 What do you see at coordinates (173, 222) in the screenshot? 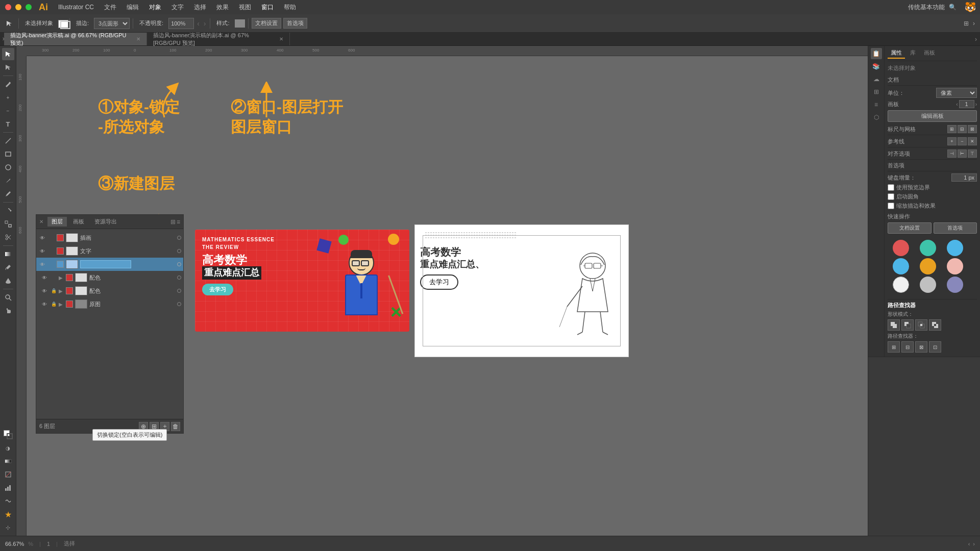
I see `layers-collapse-icon: ⊞` at bounding box center [173, 222].